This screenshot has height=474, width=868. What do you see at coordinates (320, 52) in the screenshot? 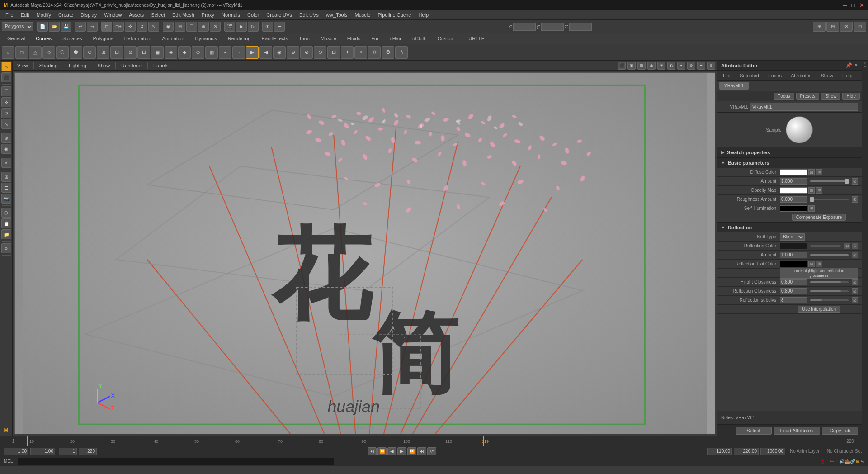
I see `shelf-btn-24: ⊝` at bounding box center [320, 52].